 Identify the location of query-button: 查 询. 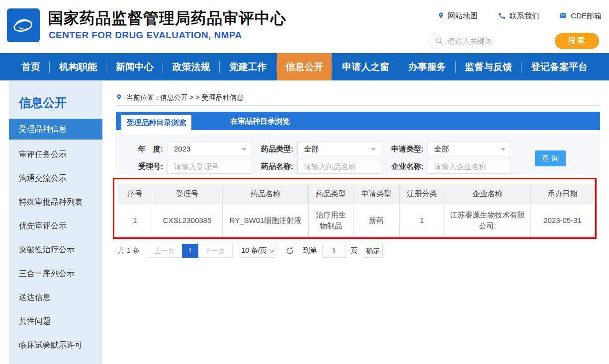
(550, 158).